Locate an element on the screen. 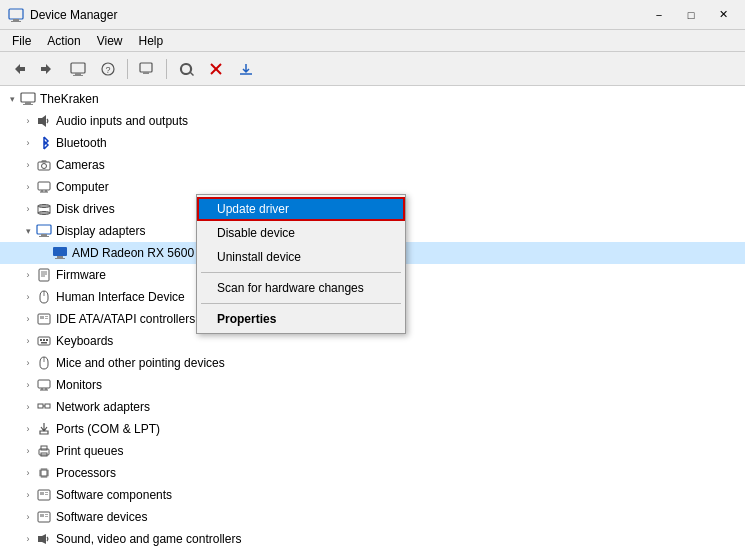 This screenshot has width=745, height=549. tree-toggle-hid: › is located at coordinates (28, 297).